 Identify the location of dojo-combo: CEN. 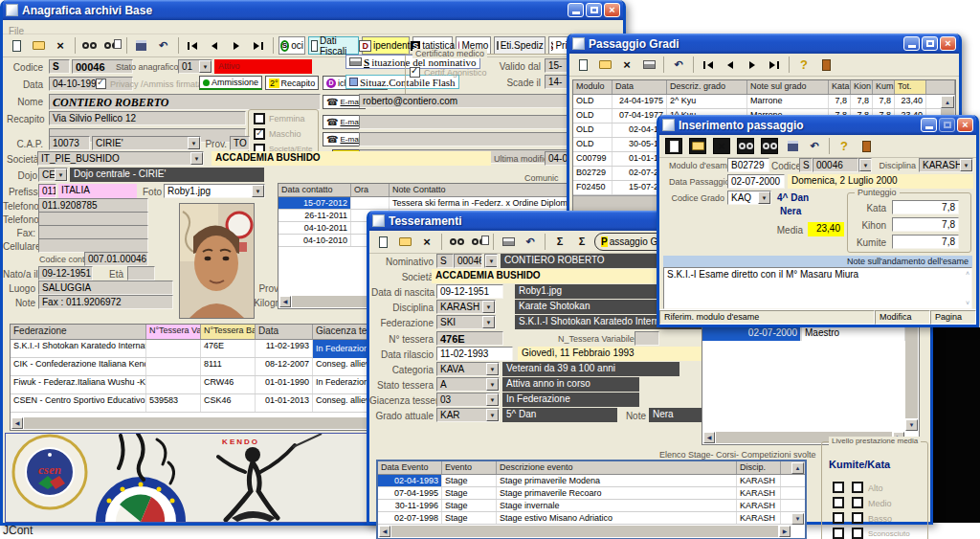
(54, 174).